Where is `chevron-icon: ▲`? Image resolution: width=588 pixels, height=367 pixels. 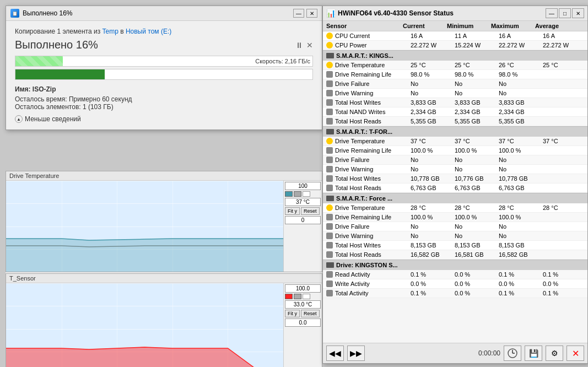 chevron-icon: ▲ is located at coordinates (19, 119).